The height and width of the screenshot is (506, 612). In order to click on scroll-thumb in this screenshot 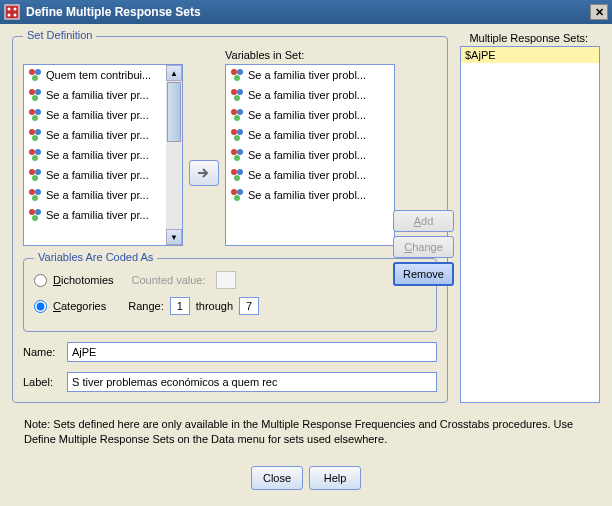, I will do `click(174, 112)`.